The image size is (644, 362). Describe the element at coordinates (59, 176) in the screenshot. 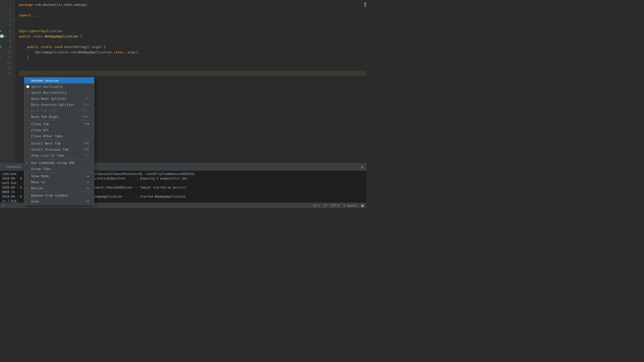

I see `menu-item-view-mode: View Mode ▶` at that location.